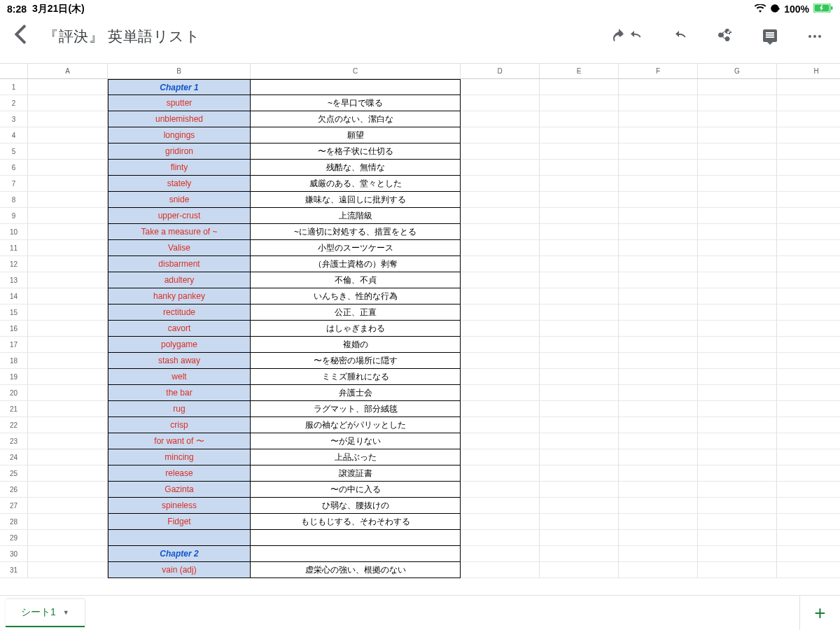 The image size is (840, 630). I want to click on cell-E13, so click(580, 280).